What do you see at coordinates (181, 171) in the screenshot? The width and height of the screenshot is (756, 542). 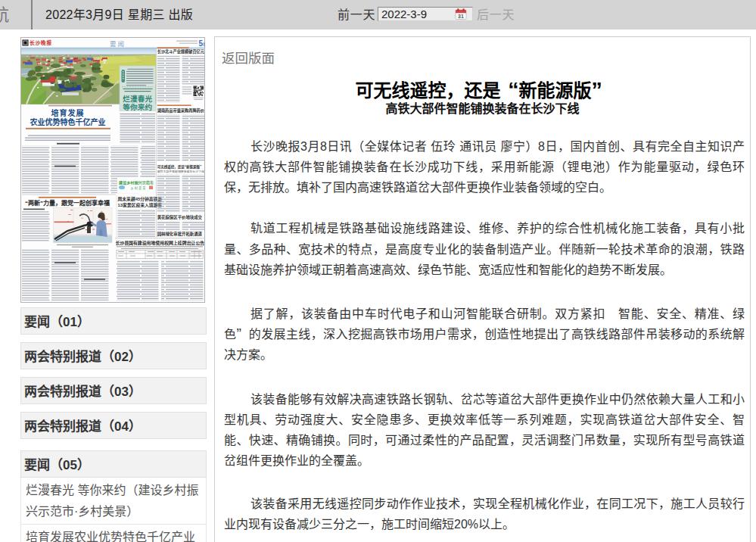 I see `svg-text: 高铁大部件智能铺换装备在长沙下线` at bounding box center [181, 171].